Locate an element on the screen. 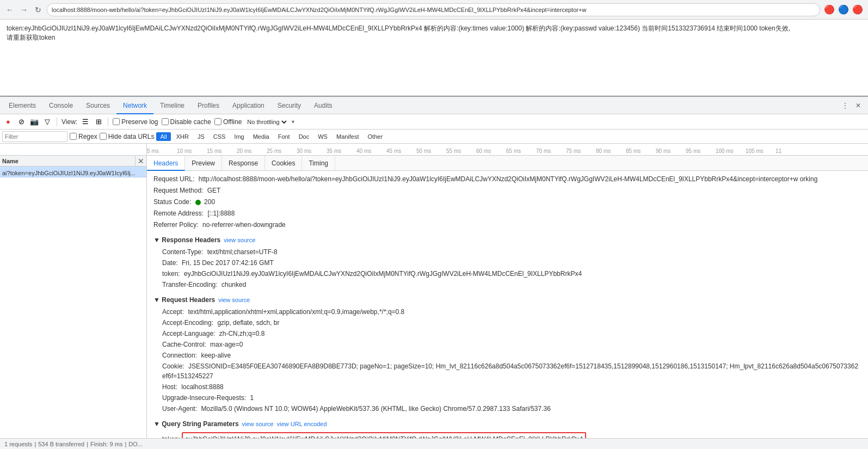 This screenshot has height=449, width=868. tab-audits: Audits is located at coordinates (323, 106).